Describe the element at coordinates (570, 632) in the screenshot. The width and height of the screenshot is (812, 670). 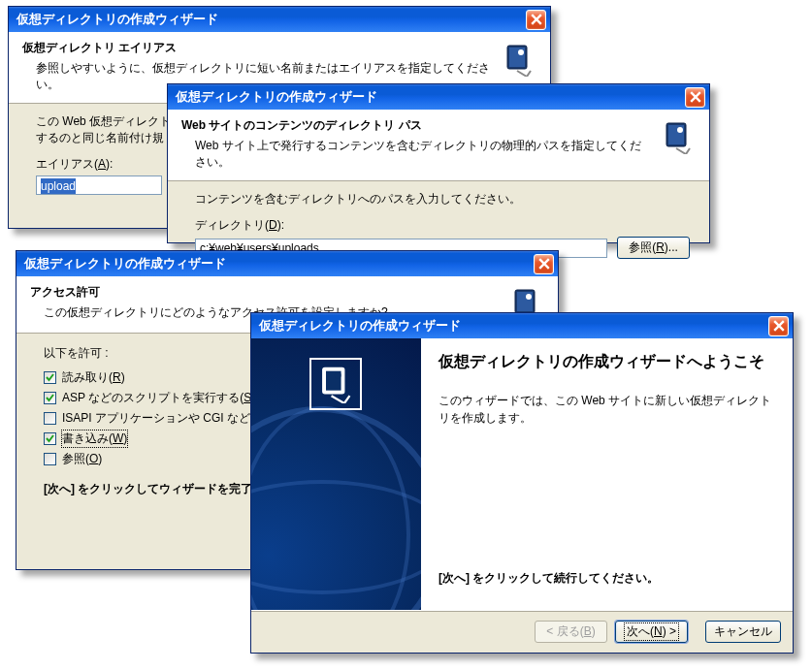
I see `back-button: < 戻る(B)` at that location.